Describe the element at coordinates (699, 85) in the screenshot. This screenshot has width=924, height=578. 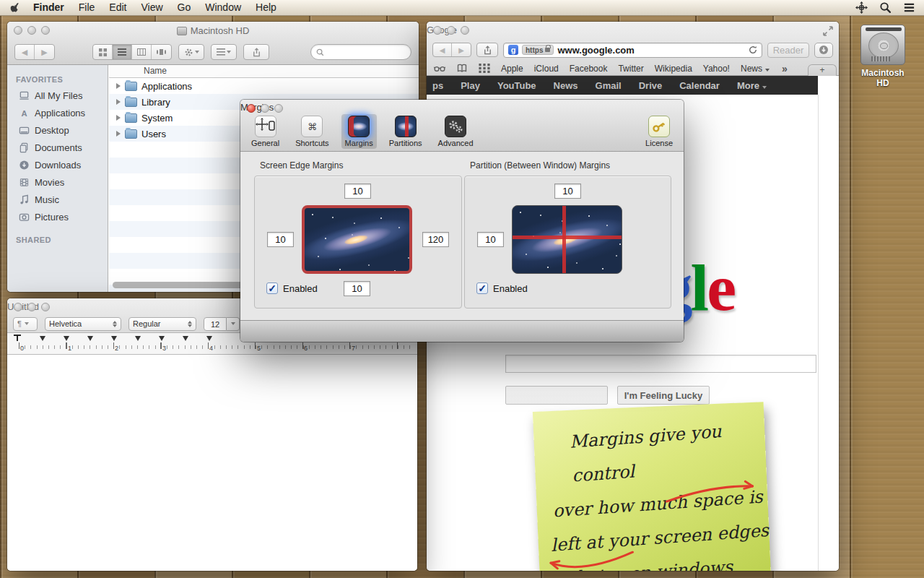
I see `nav-calendar: Calendar` at that location.